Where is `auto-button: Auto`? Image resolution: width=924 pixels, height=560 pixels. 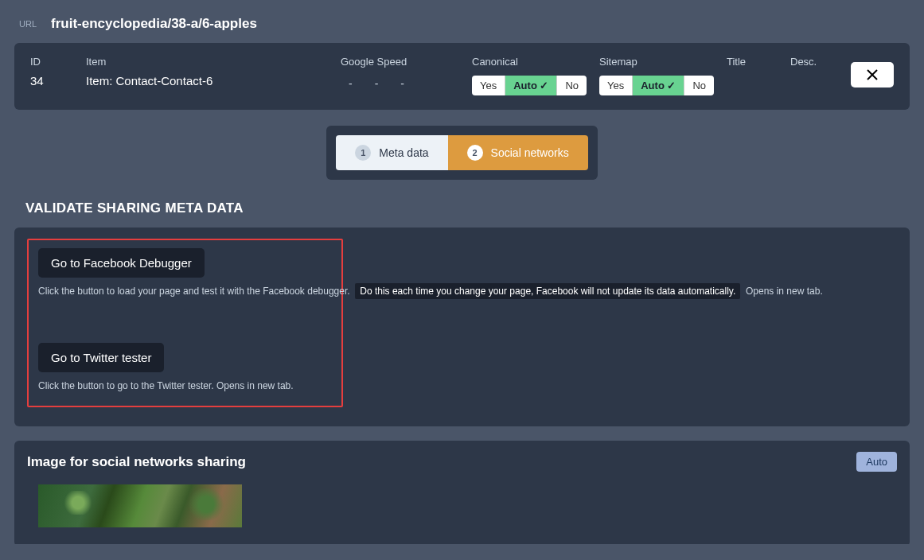 auto-button: Auto is located at coordinates (877, 461).